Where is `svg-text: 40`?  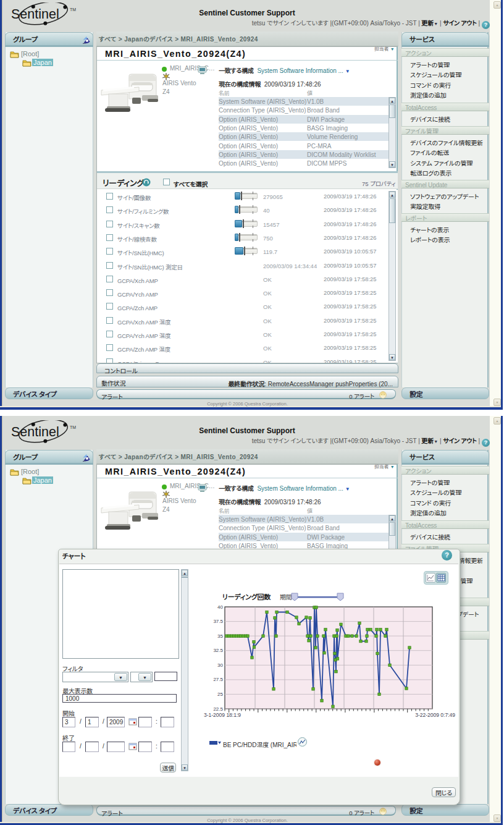
svg-text: 40 is located at coordinates (220, 607).